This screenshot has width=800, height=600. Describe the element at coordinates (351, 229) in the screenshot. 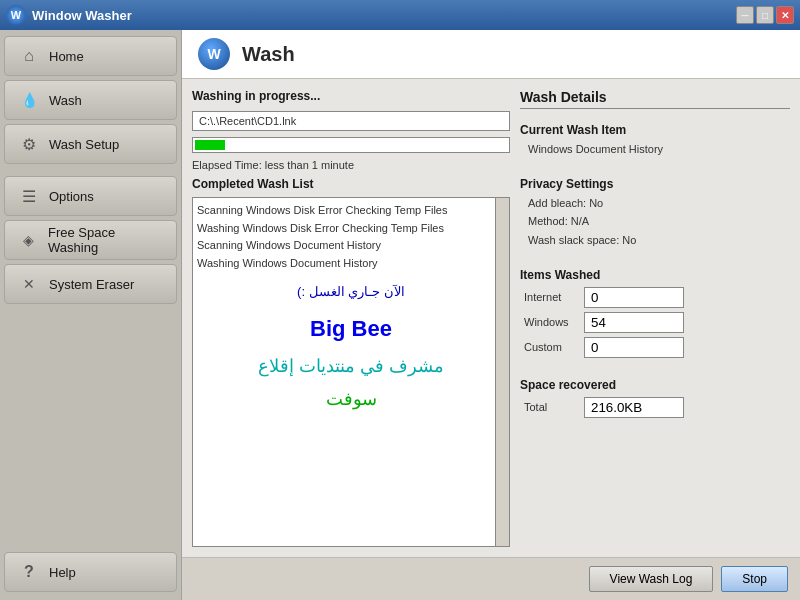

I see `list-item: Washing Windows Disk Error Checking Temp…` at that location.